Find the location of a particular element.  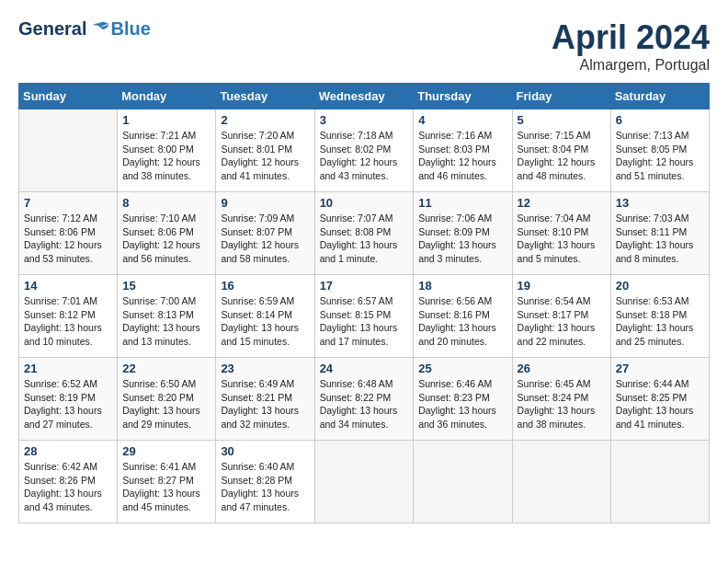

calendar-cell: 11Sunrise: 7:06 AMSunset: 8:09 PMDayligh… is located at coordinates (463, 234).